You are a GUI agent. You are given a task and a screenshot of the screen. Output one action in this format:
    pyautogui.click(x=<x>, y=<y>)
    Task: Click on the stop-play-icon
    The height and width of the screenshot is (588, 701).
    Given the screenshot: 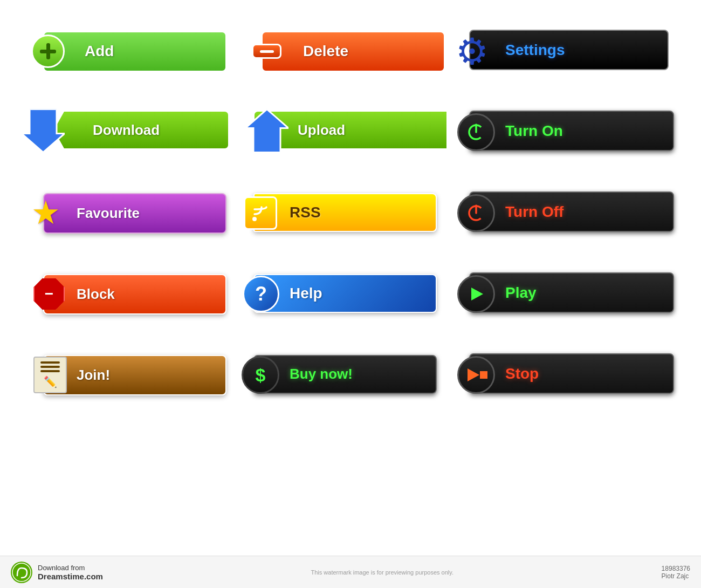 What is the action you would take?
    pyautogui.click(x=476, y=375)
    